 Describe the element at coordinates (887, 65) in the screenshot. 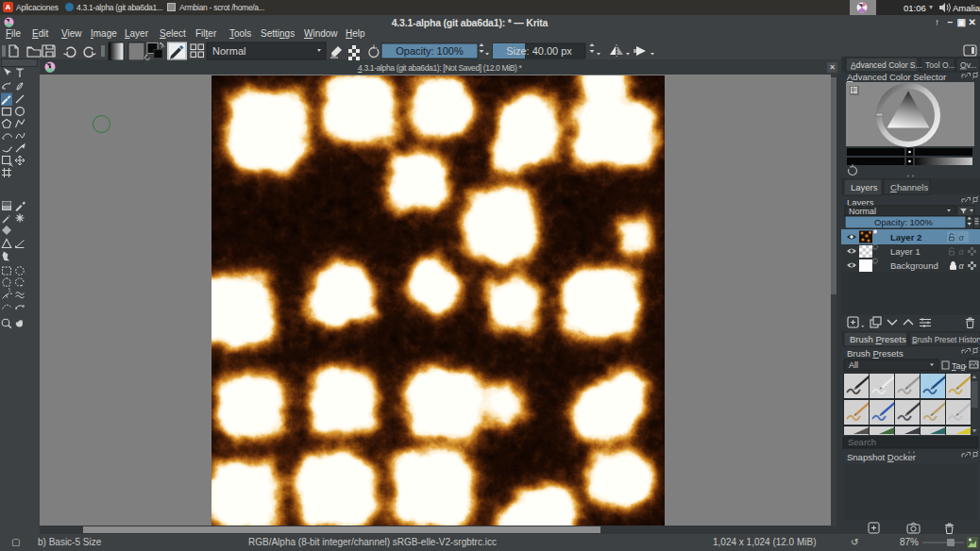

I see `svg-text: Advanced Color S...` at that location.